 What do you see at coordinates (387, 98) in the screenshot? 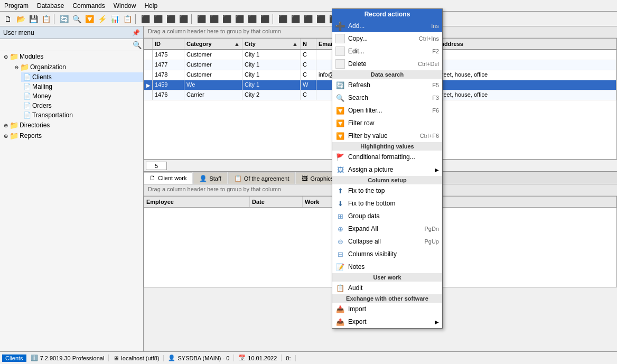
I see `ctx-item-search: 🔍 Search F3` at bounding box center [387, 98].